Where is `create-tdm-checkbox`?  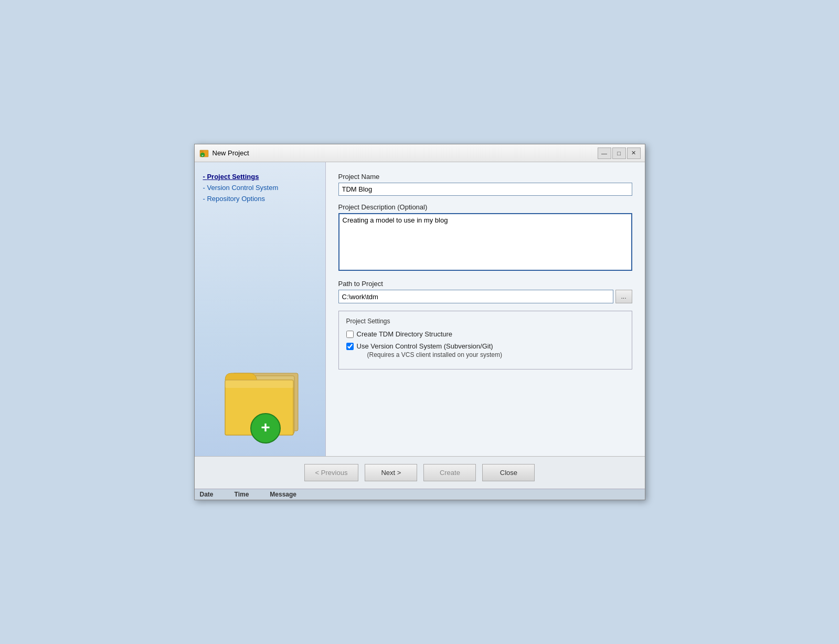
create-tdm-checkbox is located at coordinates (350, 334).